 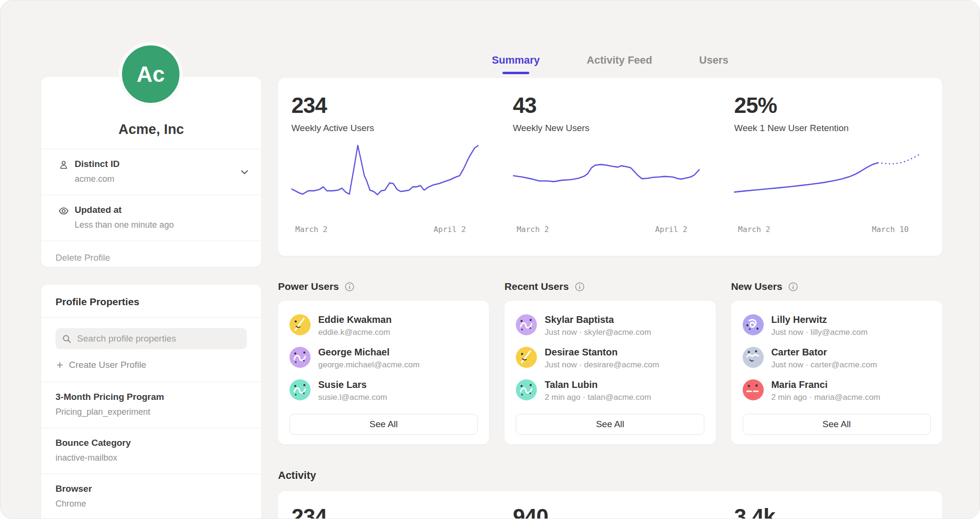 What do you see at coordinates (385, 180) in the screenshot?
I see `weekly-active-users-chart` at bounding box center [385, 180].